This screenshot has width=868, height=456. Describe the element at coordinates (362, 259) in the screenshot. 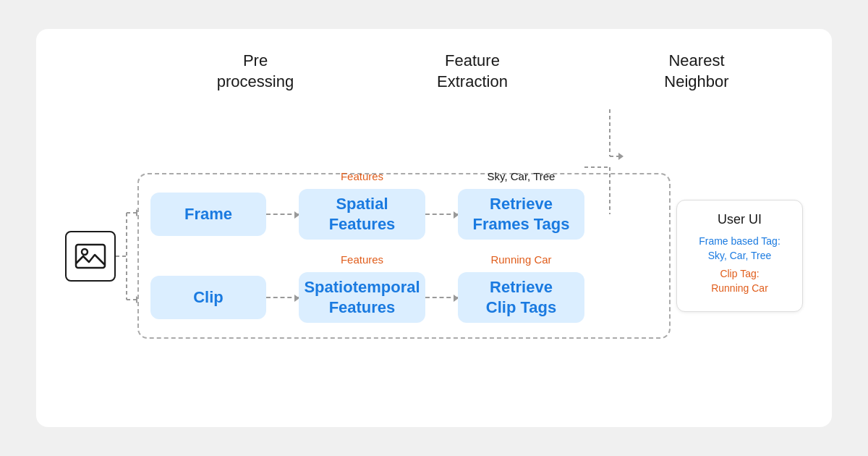

I see `spatiotemporal-annotation: Features` at that location.